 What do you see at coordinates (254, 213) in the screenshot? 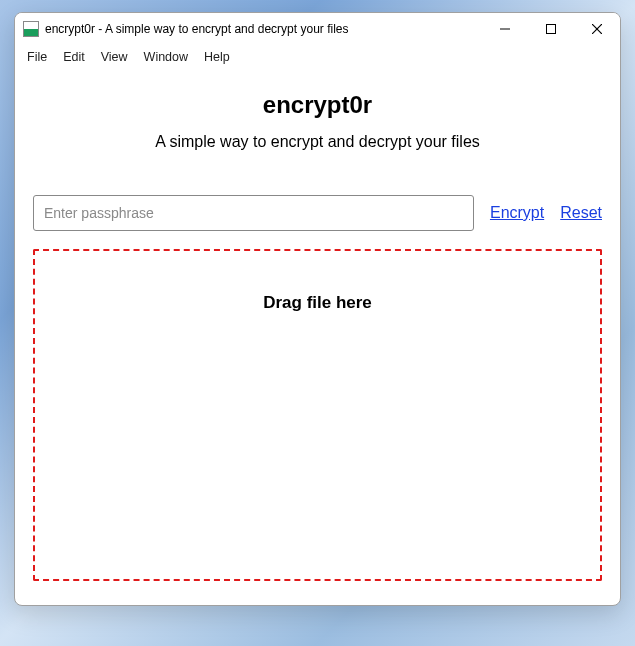
I see `passphrase-input` at bounding box center [254, 213].